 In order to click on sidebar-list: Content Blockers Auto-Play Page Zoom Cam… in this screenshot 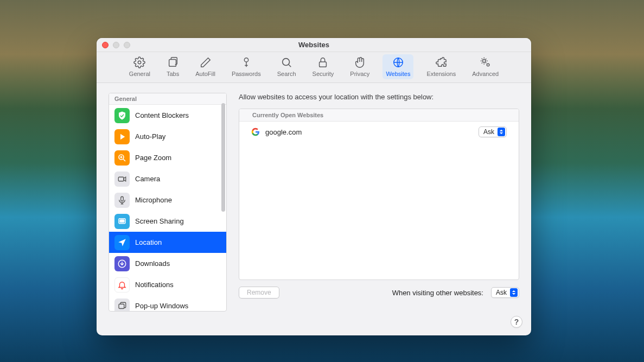, I will do `click(168, 208)`.